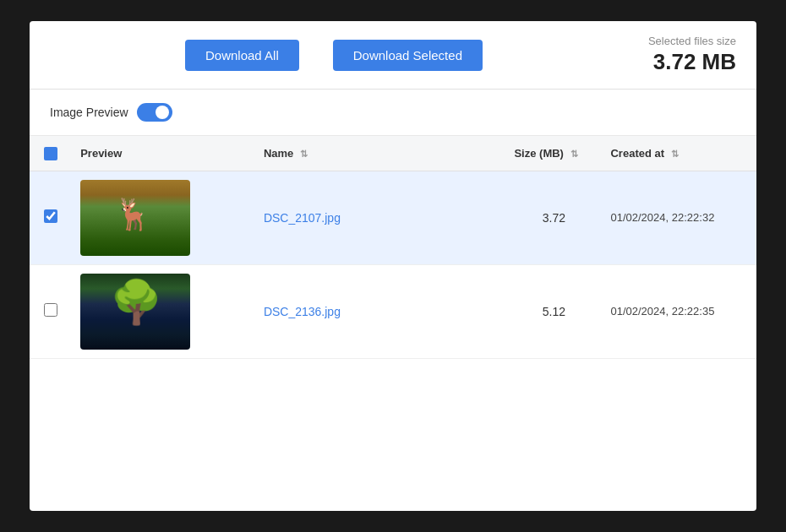 The width and height of the screenshot is (786, 532). What do you see at coordinates (554, 218) in the screenshot?
I see `row1-size-cell: 3.72` at bounding box center [554, 218].